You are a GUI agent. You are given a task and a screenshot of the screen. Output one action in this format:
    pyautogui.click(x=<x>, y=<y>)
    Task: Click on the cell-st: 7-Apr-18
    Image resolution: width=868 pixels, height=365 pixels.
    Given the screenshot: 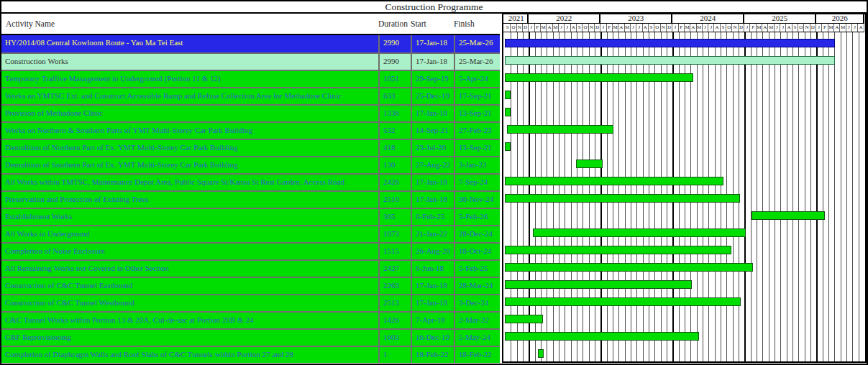 What is the action you would take?
    pyautogui.click(x=432, y=320)
    